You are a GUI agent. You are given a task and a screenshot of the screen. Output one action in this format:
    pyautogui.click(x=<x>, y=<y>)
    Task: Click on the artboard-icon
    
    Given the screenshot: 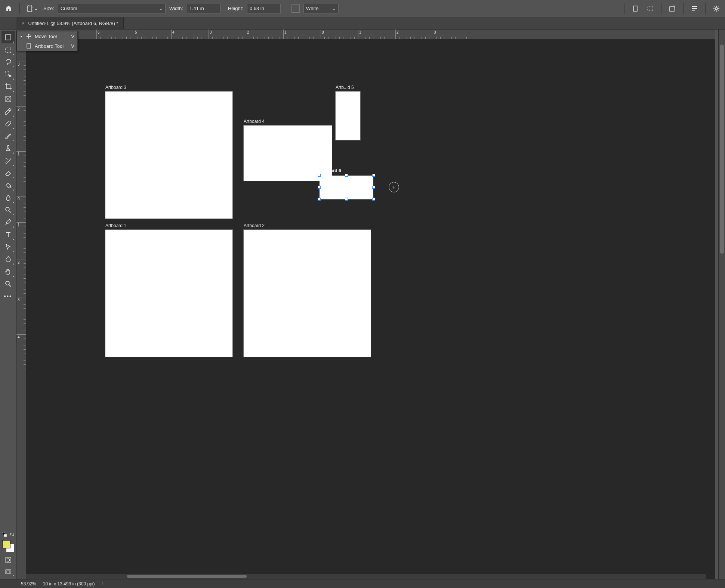 What is the action you would take?
    pyautogui.click(x=29, y=46)
    